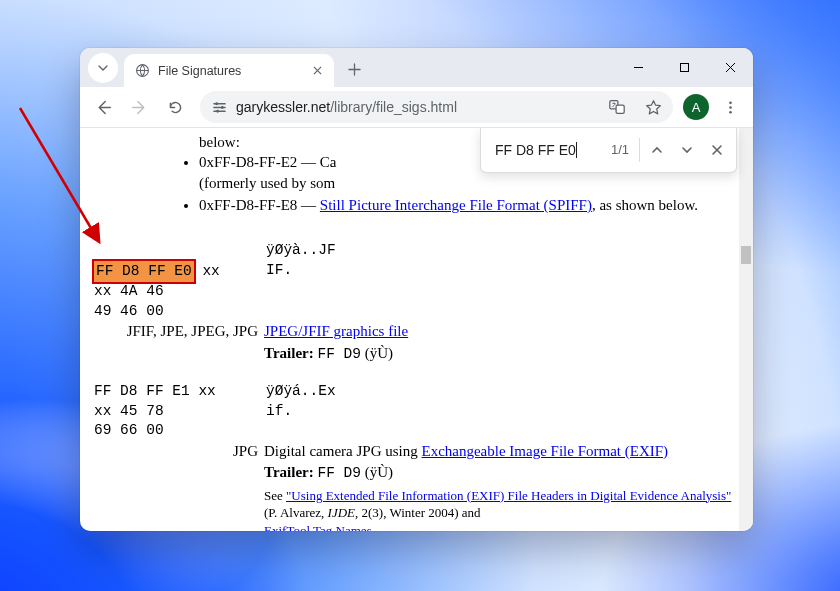 Image resolution: width=840 pixels, height=591 pixels. What do you see at coordinates (617, 107) in the screenshot?
I see `translate-icon` at bounding box center [617, 107].